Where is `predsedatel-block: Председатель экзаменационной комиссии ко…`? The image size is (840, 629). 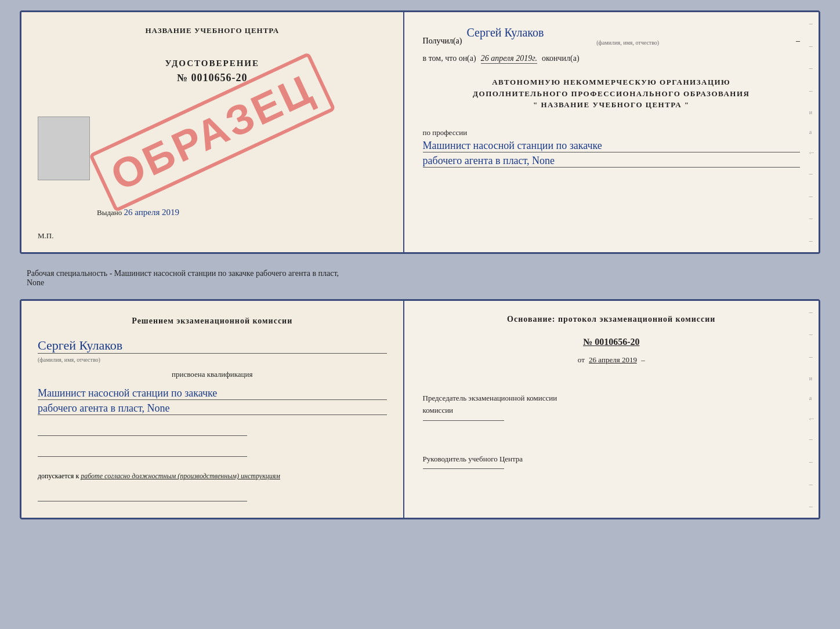 predsedatel-block: Председатель экзаменационной комиссии ко… is located at coordinates (611, 407).